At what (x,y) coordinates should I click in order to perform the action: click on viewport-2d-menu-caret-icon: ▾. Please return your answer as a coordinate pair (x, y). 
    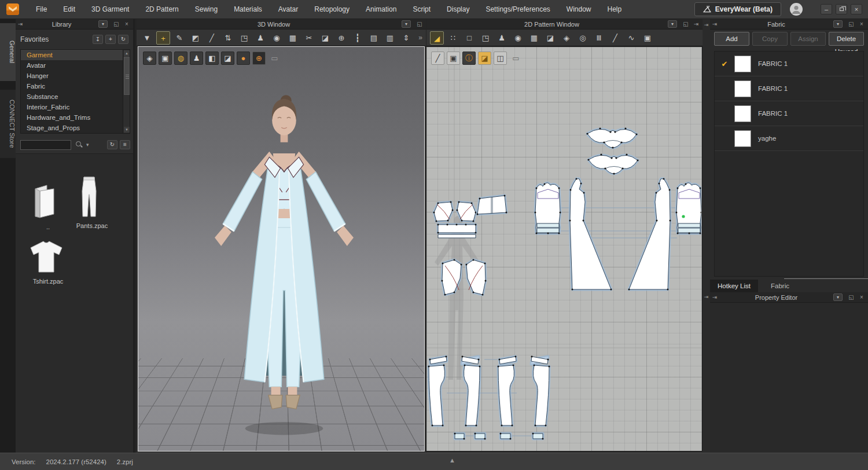
    Looking at the image, I should click on (672, 24).